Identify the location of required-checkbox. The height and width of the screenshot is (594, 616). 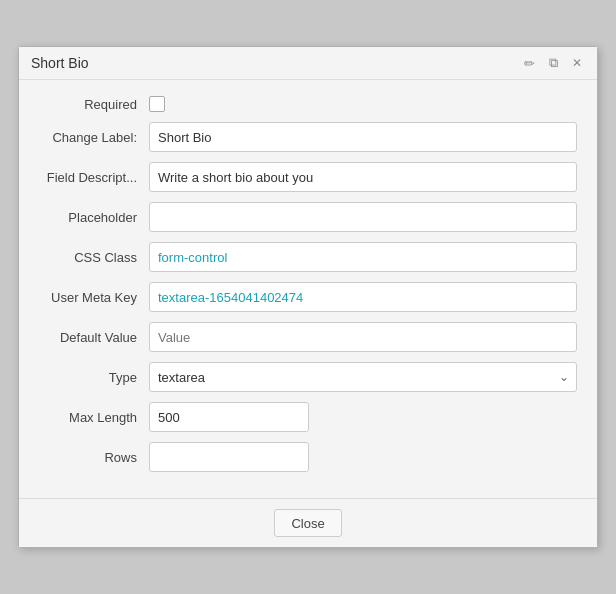
(157, 104).